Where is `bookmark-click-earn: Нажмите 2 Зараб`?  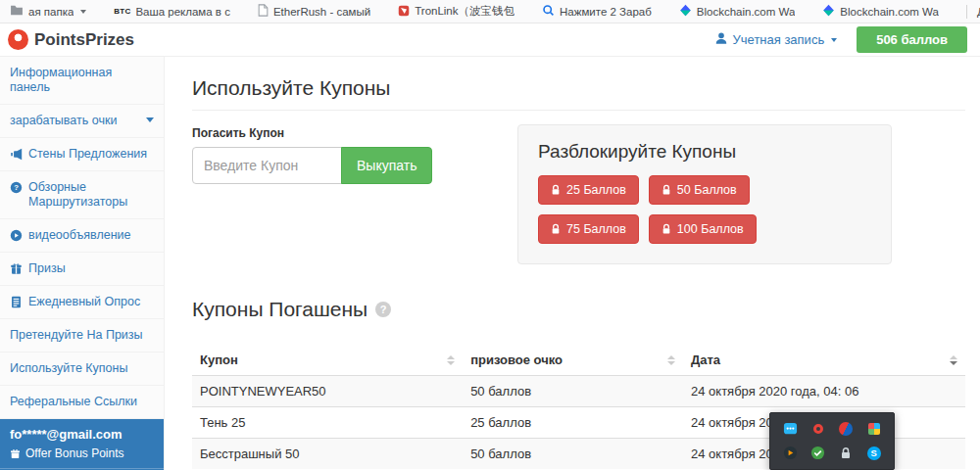 bookmark-click-earn: Нажмите 2 Зараб is located at coordinates (597, 12).